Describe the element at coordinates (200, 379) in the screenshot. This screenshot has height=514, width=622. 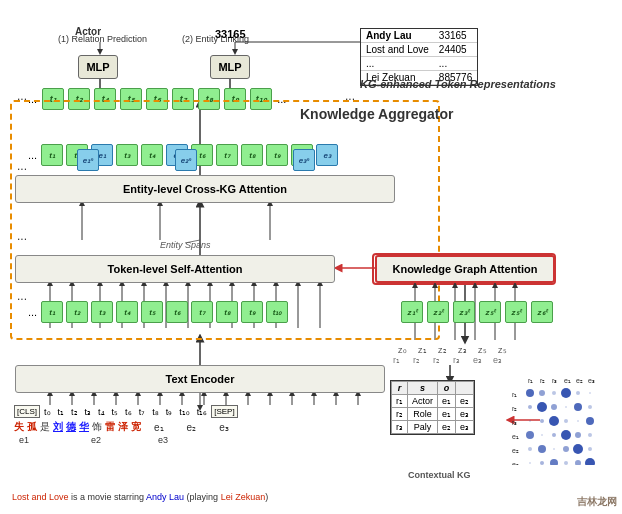
I see `text-encoder-layer: Text Encoder` at that location.